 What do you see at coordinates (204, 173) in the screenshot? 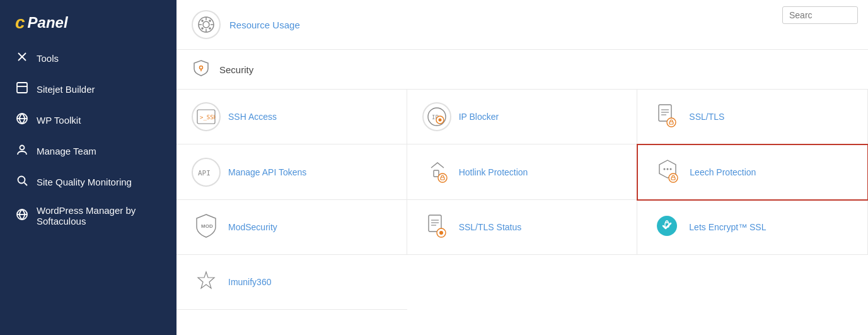
I see `svg-text: API` at bounding box center [204, 173].